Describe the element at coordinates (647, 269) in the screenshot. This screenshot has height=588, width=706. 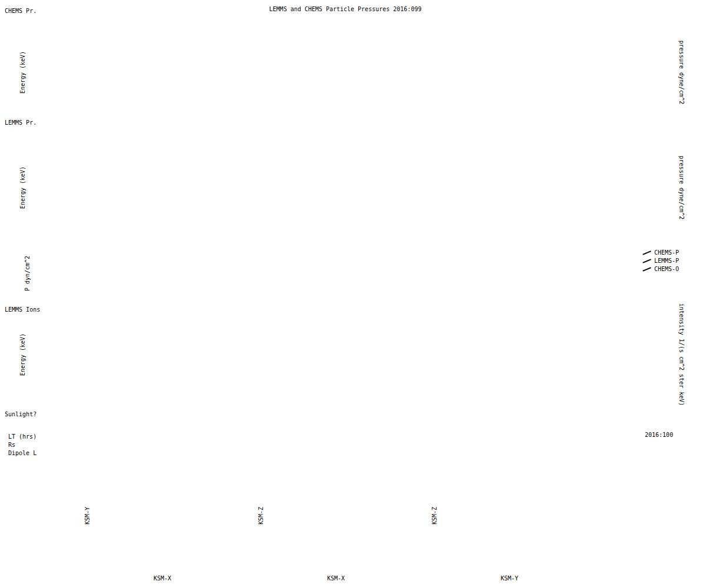
I see `chems-o-line-sample` at that location.